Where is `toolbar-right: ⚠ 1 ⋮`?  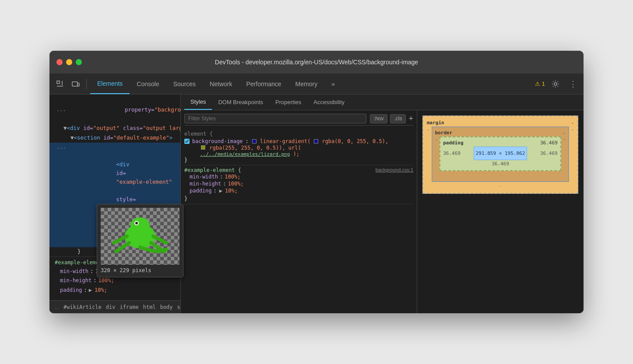 toolbar-right: ⚠ 1 ⋮ is located at coordinates (558, 84).